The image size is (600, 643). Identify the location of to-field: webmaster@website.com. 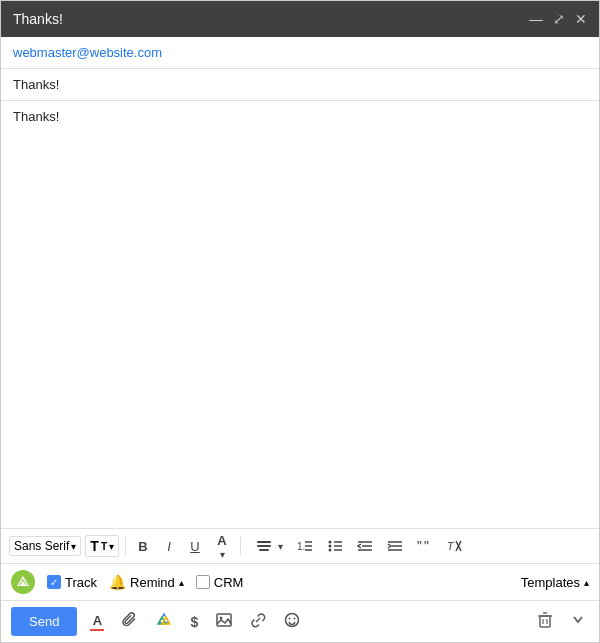
(300, 53).